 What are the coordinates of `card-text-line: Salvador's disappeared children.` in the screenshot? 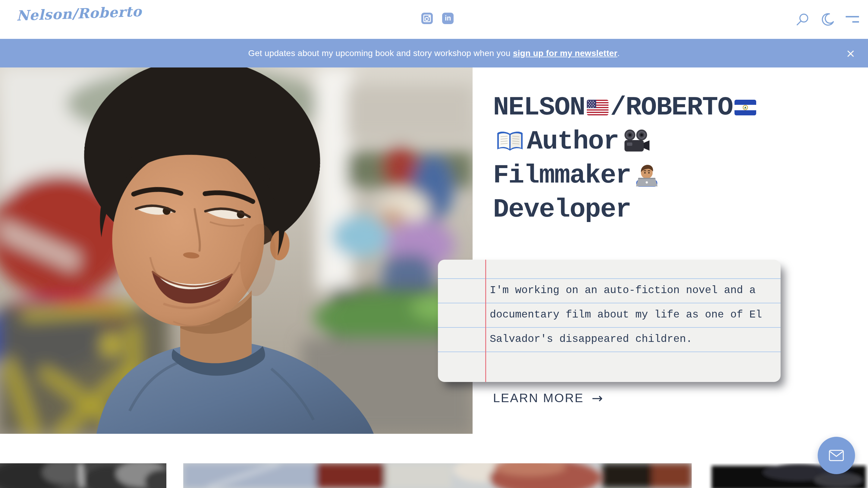 It's located at (631, 339).